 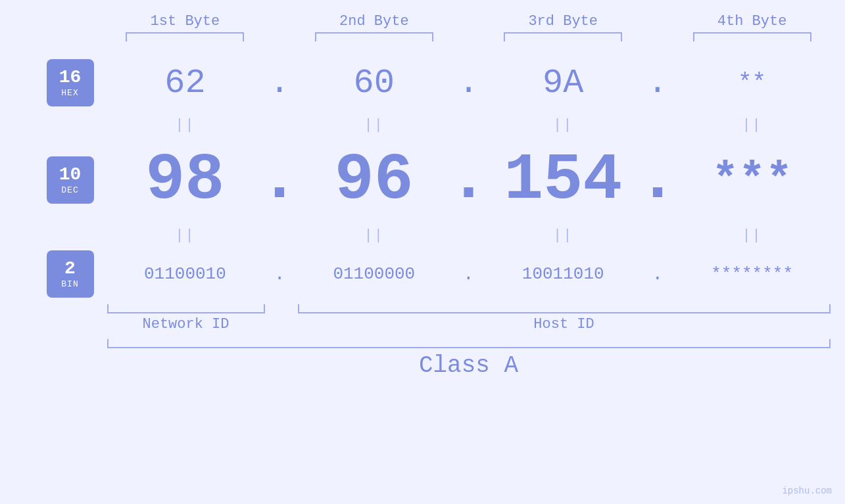 I want to click on dec-b4: ***, so click(x=752, y=180).